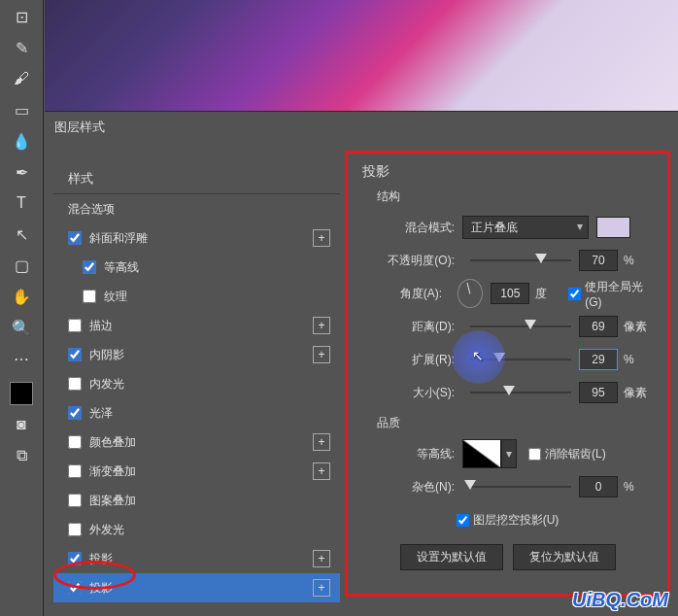 The height and width of the screenshot is (616, 678). Describe the element at coordinates (21, 308) in the screenshot. I see `tool-palette: ⊡ ✎ 🖌 ▭ 💧 ✒ T ↖ ▢ ✋ 🔍 ⋯ ◙ ⧉` at that location.